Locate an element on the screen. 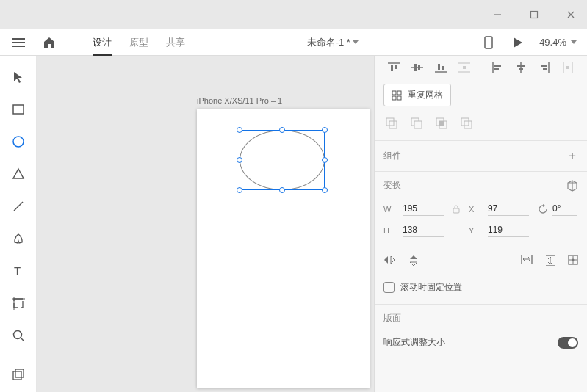 The height and width of the screenshot is (392, 587). constrain-both-icon is located at coordinates (573, 261).